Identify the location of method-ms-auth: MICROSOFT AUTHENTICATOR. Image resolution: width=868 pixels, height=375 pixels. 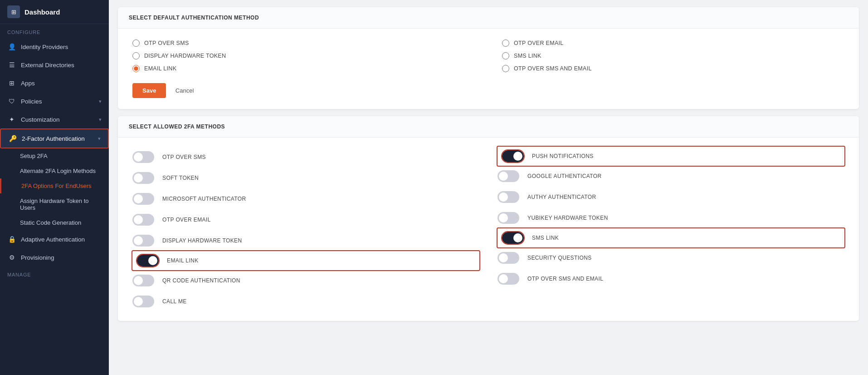
(306, 199).